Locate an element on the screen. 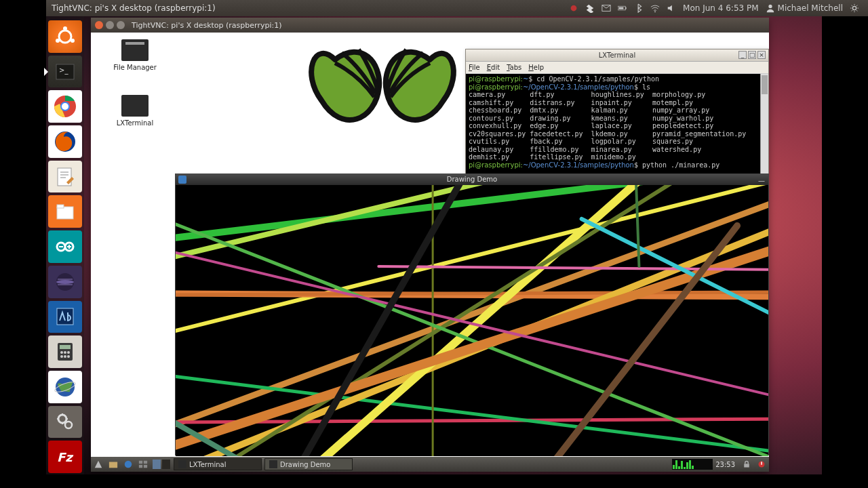 This screenshot has height=488, width=868. drawing-demo-titlebar: Drawing Demo — is located at coordinates (472, 180).